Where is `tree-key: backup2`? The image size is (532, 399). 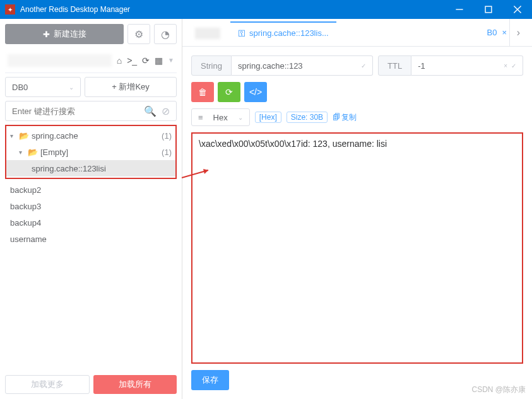
tree-key: backup2 is located at coordinates (91, 190).